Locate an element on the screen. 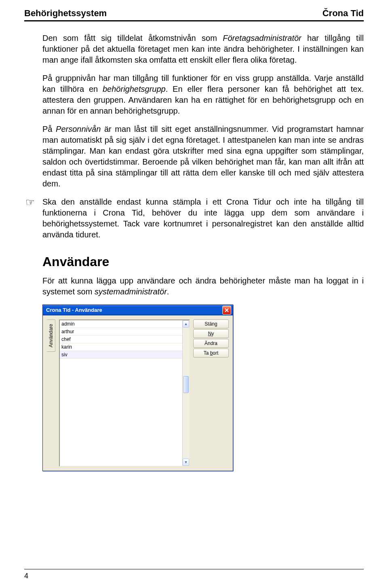 This screenshot has height=588, width=388. header-left: Behörighetssystem is located at coordinates (65, 13).